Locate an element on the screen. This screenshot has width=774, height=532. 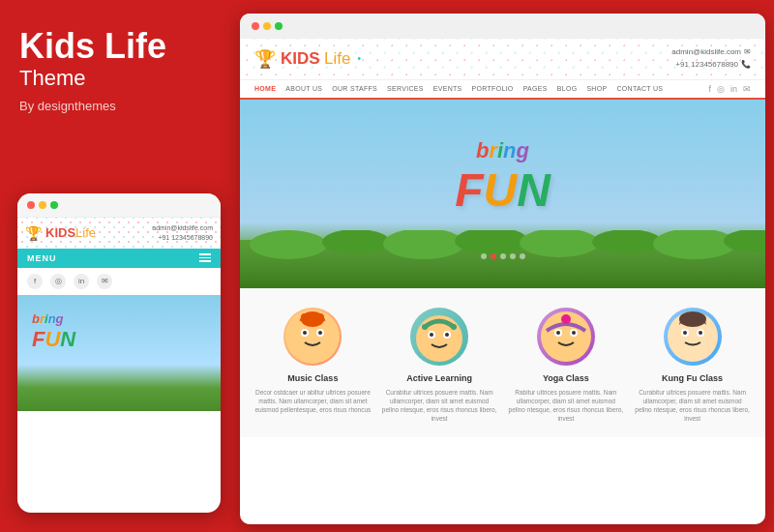
kungfu-class-desc: Curabitur ultrices posuere mattis. Nam u… is located at coordinates (693, 405).